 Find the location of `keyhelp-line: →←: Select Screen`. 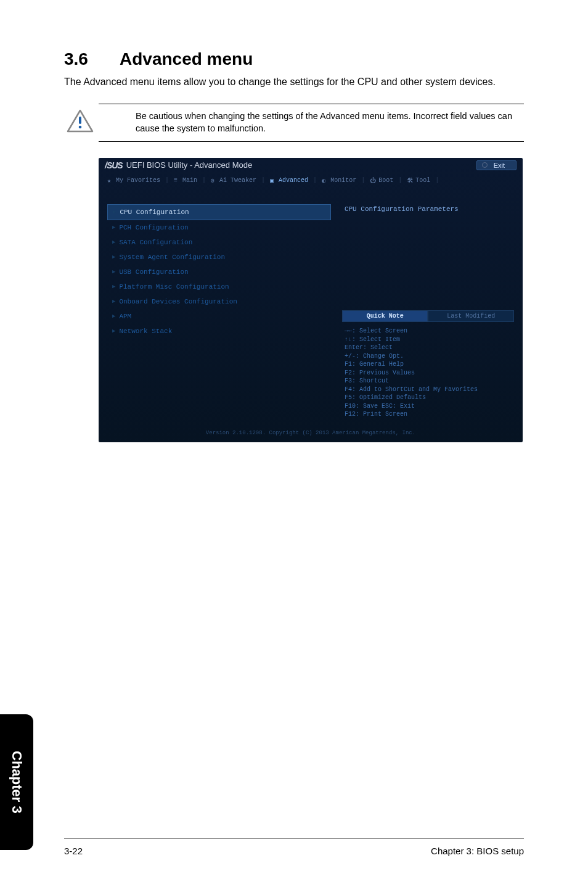

keyhelp-line: →←: Select Screen is located at coordinates (428, 331).